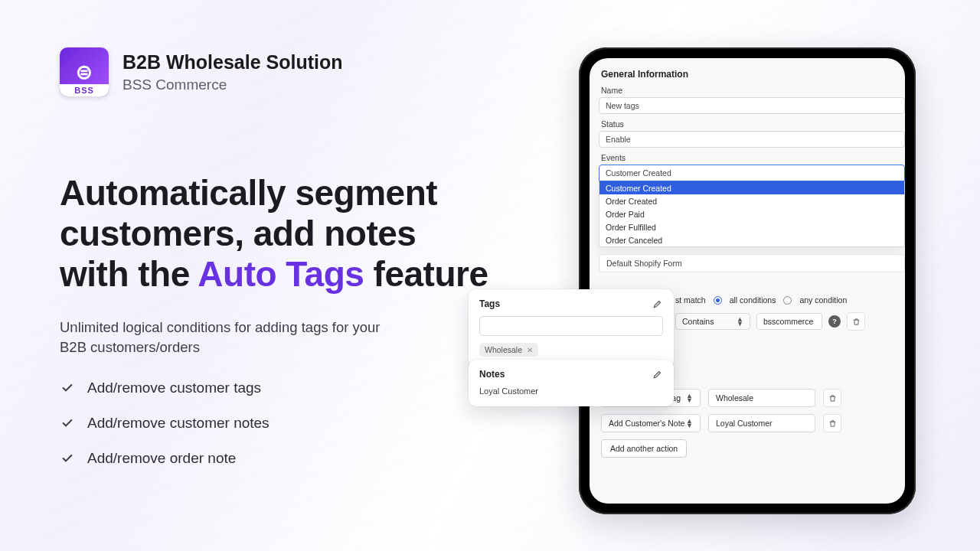  What do you see at coordinates (274, 423) in the screenshot?
I see `list-item: Add/remove customer notes` at bounding box center [274, 423].